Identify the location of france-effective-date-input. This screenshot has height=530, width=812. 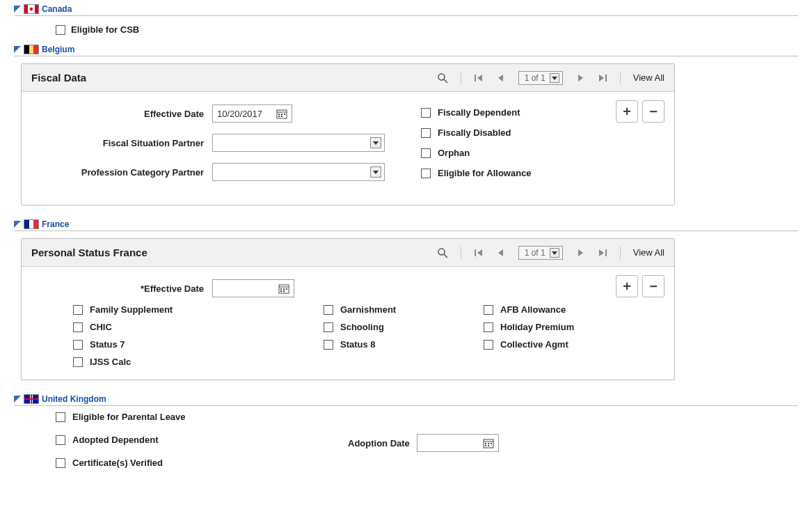
(253, 288).